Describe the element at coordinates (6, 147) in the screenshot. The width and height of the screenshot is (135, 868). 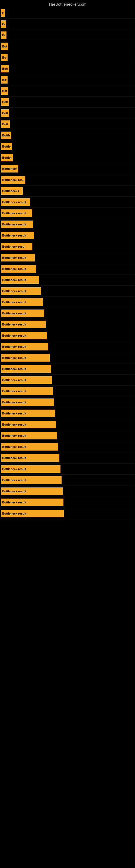
I see `bar-label: Bottle` at that location.